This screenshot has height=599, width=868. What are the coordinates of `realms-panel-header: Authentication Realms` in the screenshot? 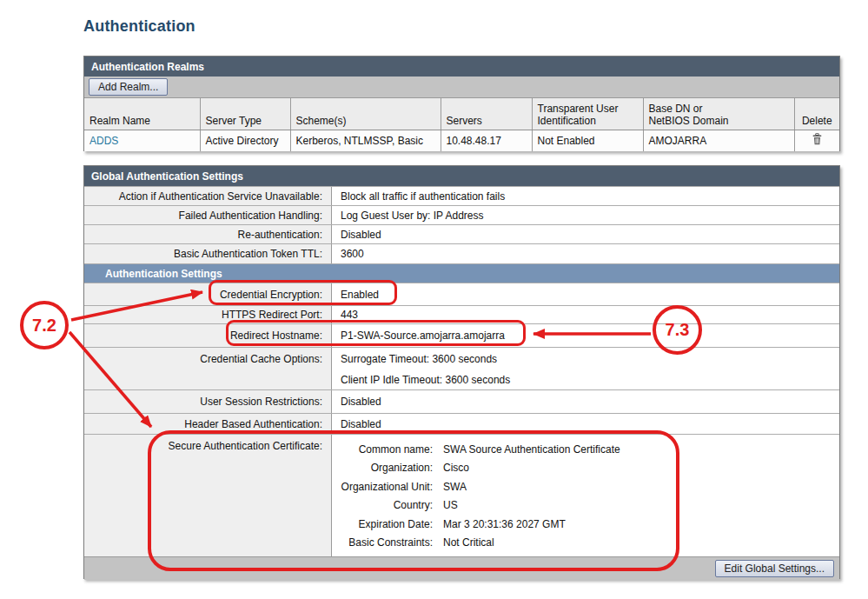 It's located at (462, 66).